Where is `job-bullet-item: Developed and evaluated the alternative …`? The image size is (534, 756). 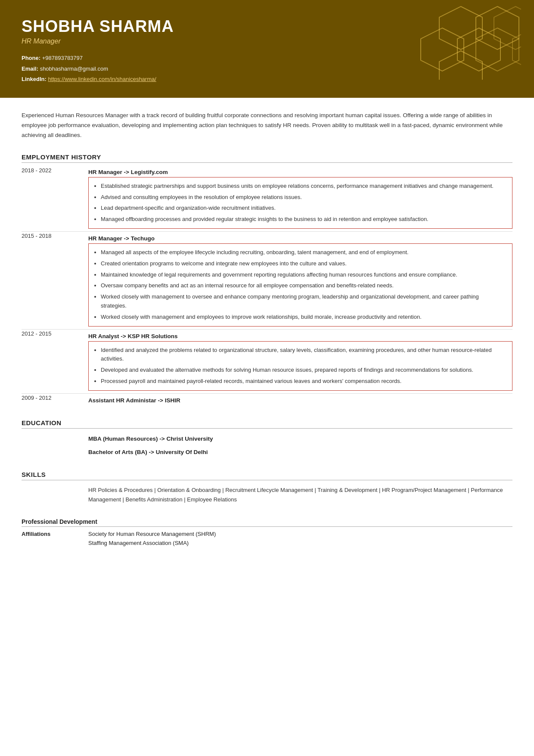
job-bullet-item: Developed and evaluated the alternative … is located at coordinates (303, 370).